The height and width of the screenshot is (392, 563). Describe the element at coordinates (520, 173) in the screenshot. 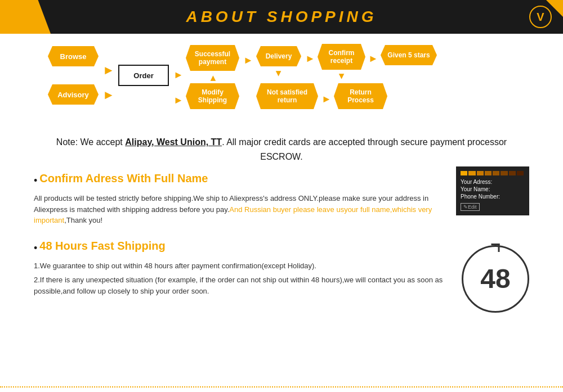

I see `stripe8` at that location.